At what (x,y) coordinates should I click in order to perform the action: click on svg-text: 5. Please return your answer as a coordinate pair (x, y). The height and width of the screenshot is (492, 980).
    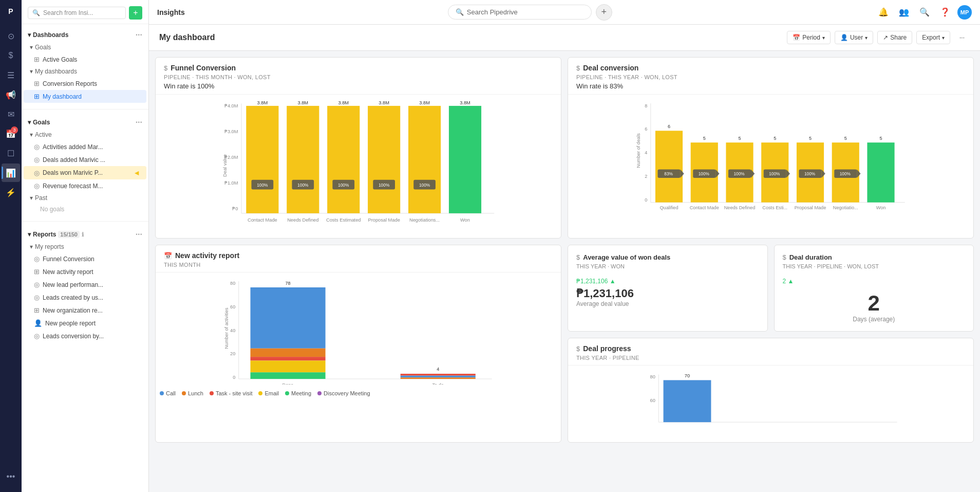
    Looking at the image, I should click on (880, 138).